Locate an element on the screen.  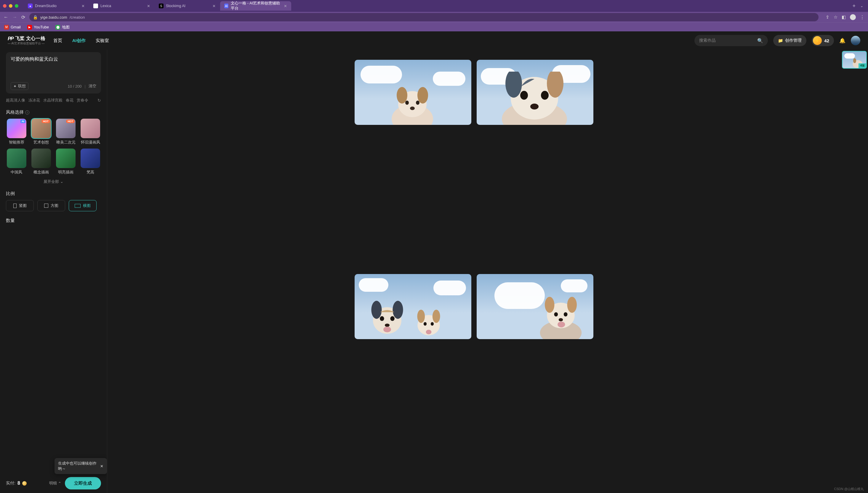
lightning-icon: ⚡ is located at coordinates (817, 41).